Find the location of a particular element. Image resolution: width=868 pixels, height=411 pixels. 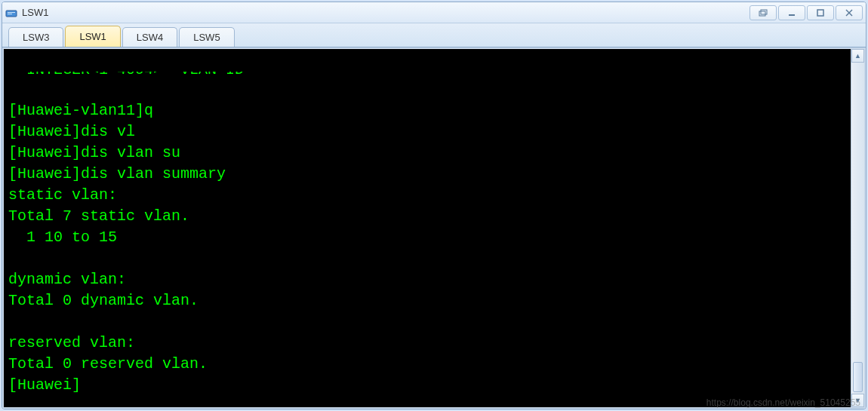

watermark: https://blog.csdn.net/weixin_51045255 is located at coordinates (783, 403).